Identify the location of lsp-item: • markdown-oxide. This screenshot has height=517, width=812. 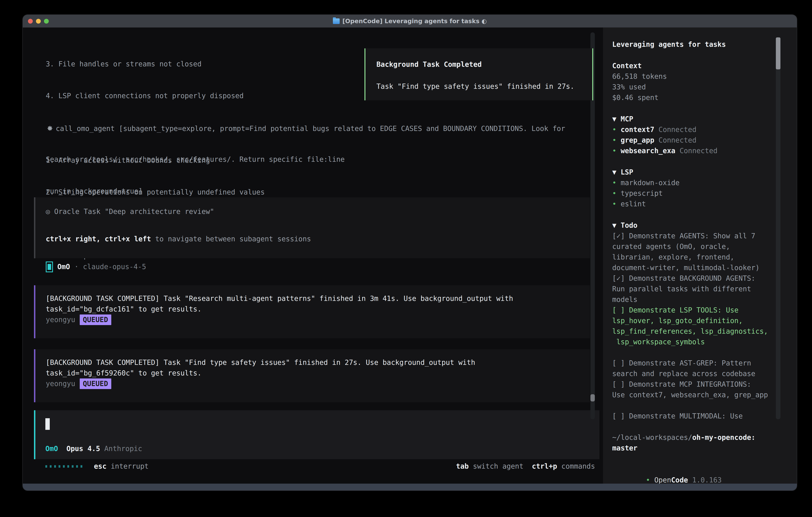
(704, 183).